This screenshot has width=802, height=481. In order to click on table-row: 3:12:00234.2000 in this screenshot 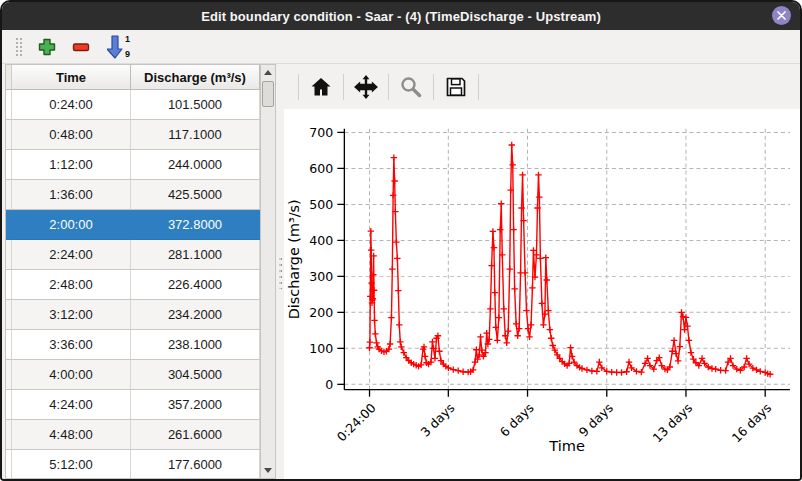, I will do `click(133, 315)`.